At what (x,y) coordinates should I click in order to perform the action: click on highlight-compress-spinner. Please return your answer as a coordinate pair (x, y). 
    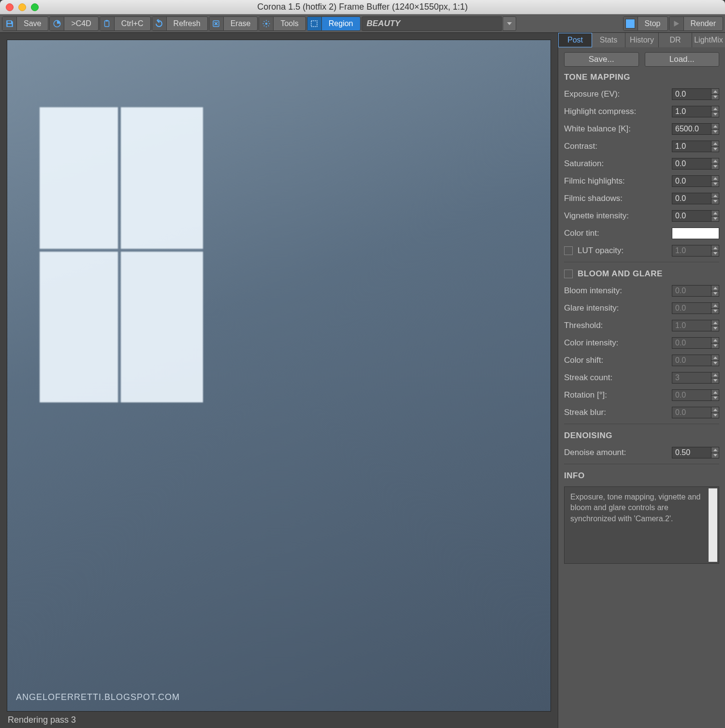
    Looking at the image, I should click on (696, 112).